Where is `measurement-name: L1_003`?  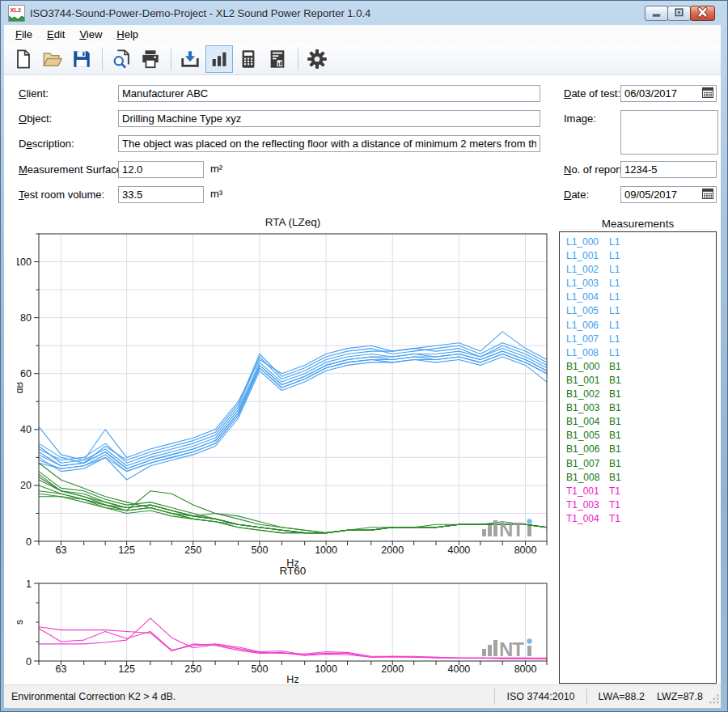
measurement-name: L1_003 is located at coordinates (586, 283).